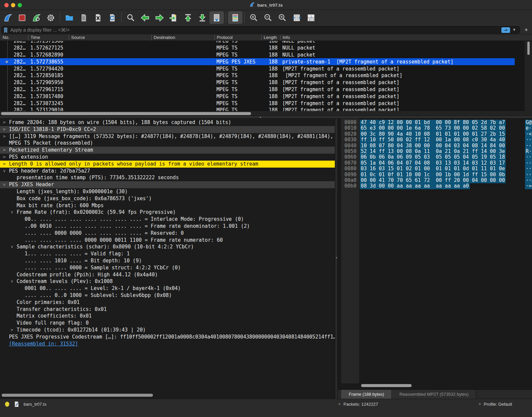  Describe the element at coordinates (168, 150) in the screenshot. I see `detail-row: >Packetized Elementary Stream` at that location.